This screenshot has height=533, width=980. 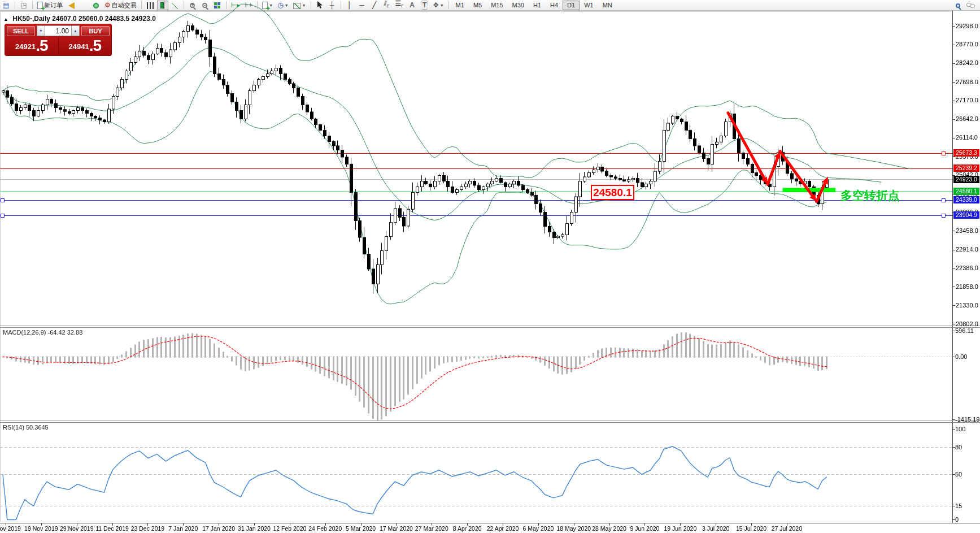 I want to click on date-axis-tick: 17 Jan 2020, so click(x=219, y=528).